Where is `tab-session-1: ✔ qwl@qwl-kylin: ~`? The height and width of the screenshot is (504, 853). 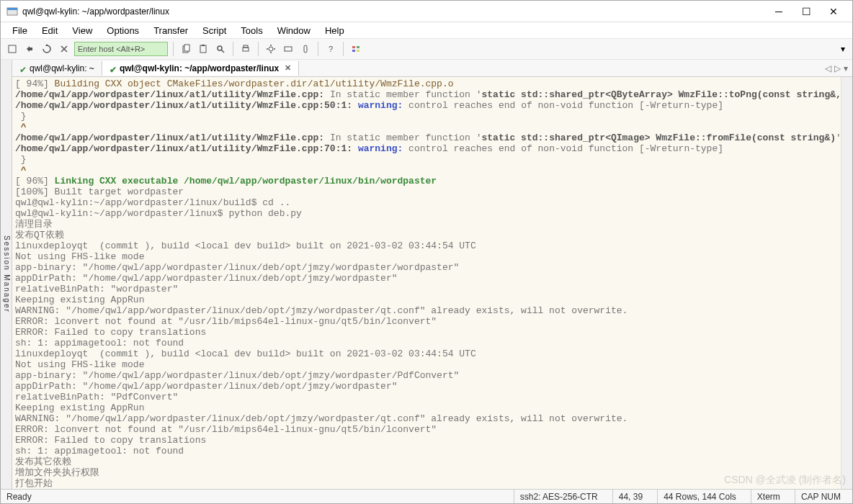 tab-session-1: ✔ qwl@qwl-kylin: ~ is located at coordinates (58, 68).